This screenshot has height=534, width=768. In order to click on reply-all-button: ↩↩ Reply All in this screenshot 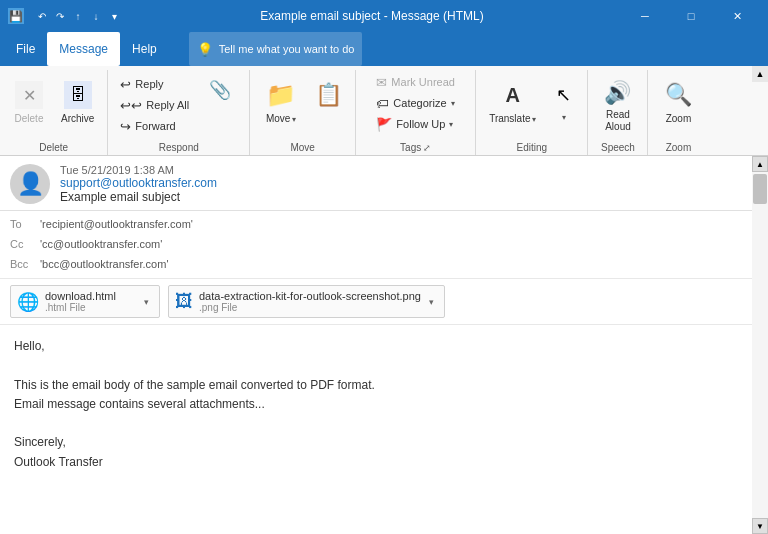, I will do `click(154, 105)`.